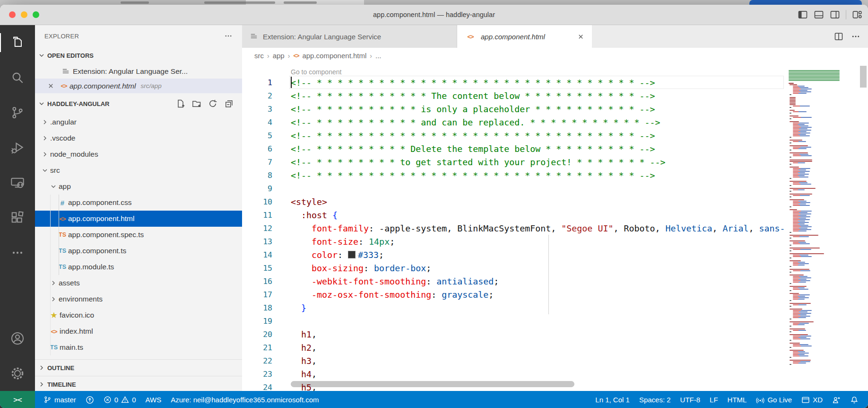  Describe the element at coordinates (17, 373) in the screenshot. I see `activity-bar-settings` at that location.